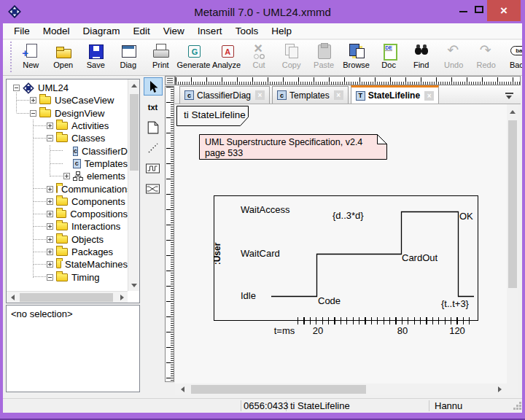 Image resolution: width=525 pixels, height=420 pixels. I want to click on canvas-vscroll-thumb, so click(513, 204).